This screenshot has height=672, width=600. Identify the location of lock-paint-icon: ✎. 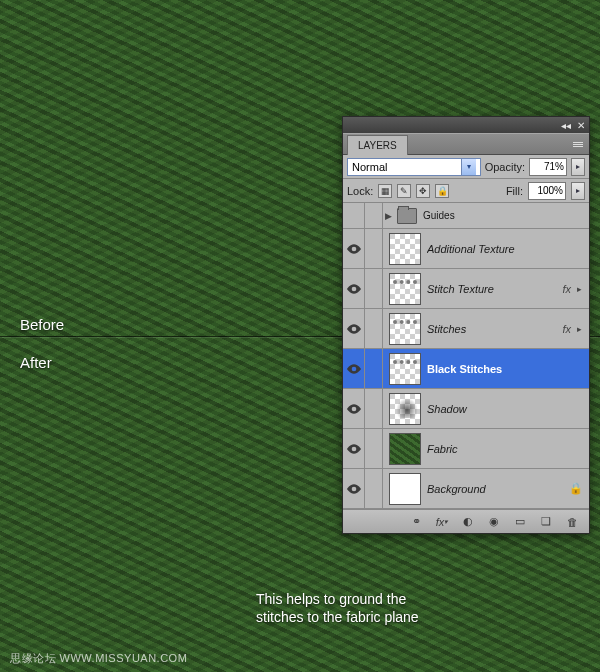
(404, 191).